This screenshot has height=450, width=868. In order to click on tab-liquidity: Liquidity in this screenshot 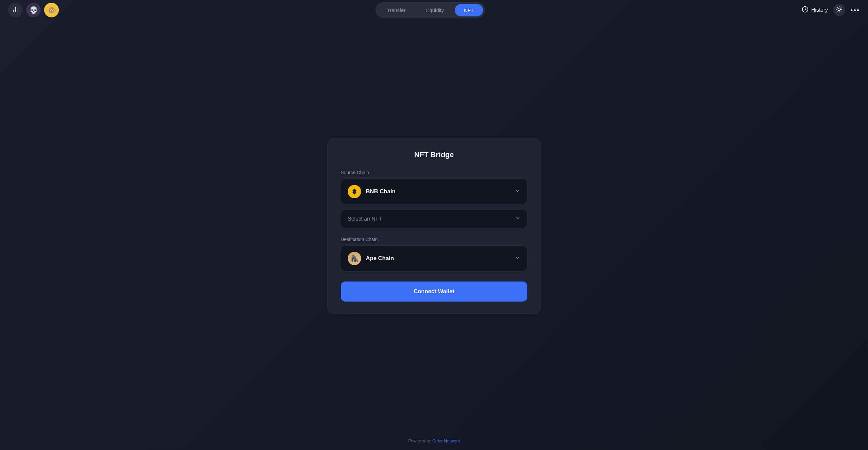, I will do `click(435, 10)`.